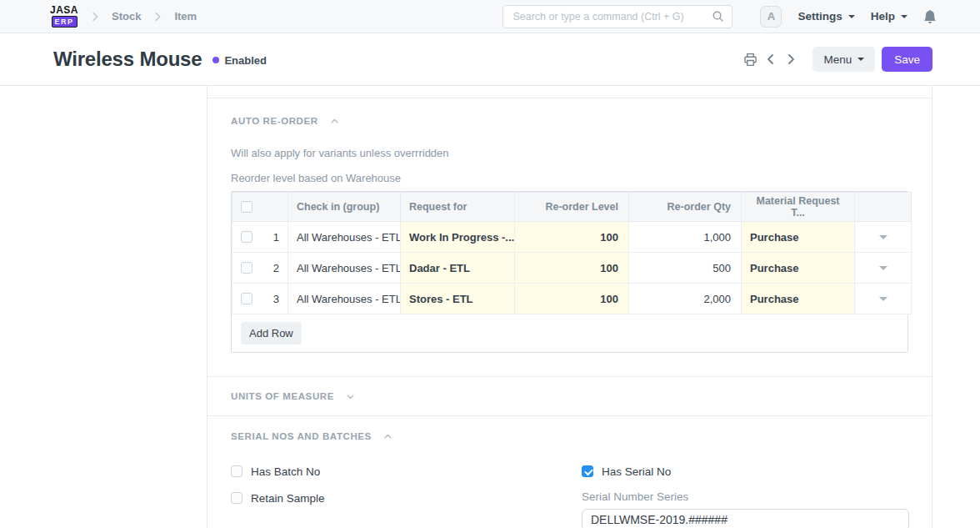 This screenshot has height=528, width=980. Describe the element at coordinates (820, 17) in the screenshot. I see `settings-menu-label: Settings` at that location.